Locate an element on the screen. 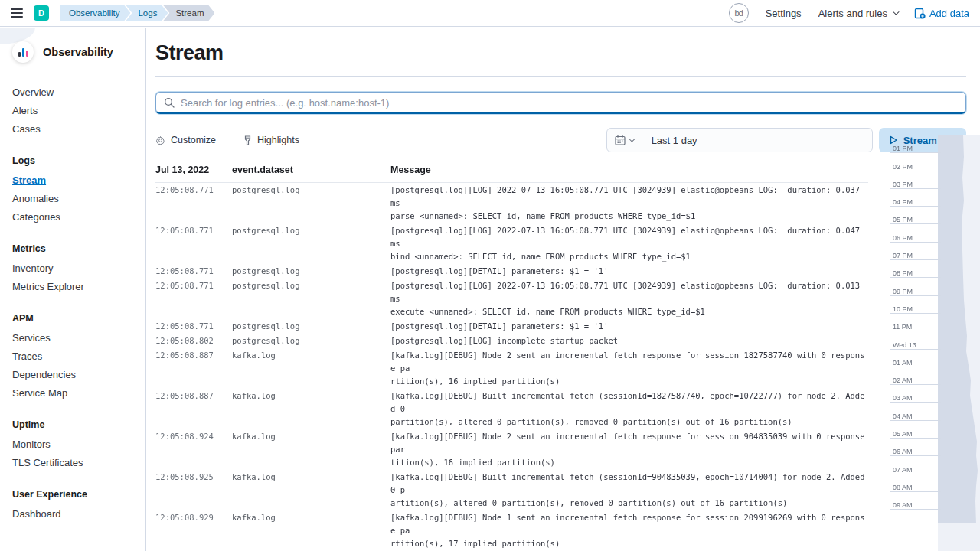 The width and height of the screenshot is (980, 551). timeline-hour-label: 01 AM is located at coordinates (903, 363).